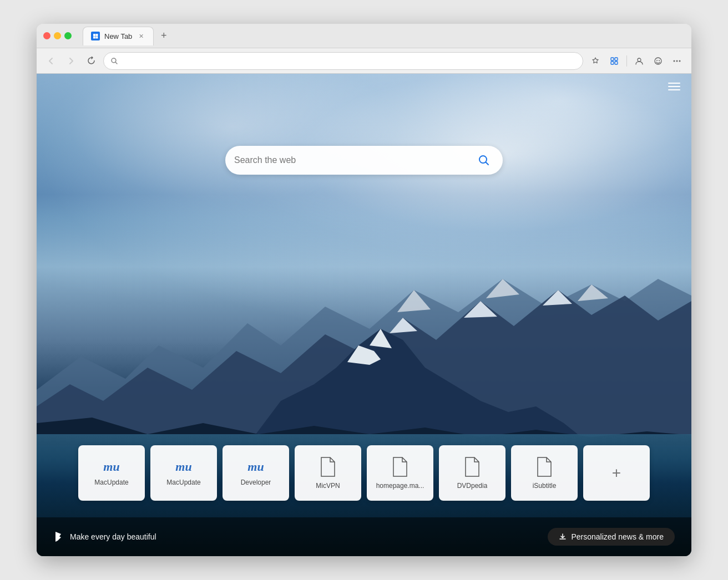  Describe the element at coordinates (47, 35) in the screenshot. I see `close-button` at that location.